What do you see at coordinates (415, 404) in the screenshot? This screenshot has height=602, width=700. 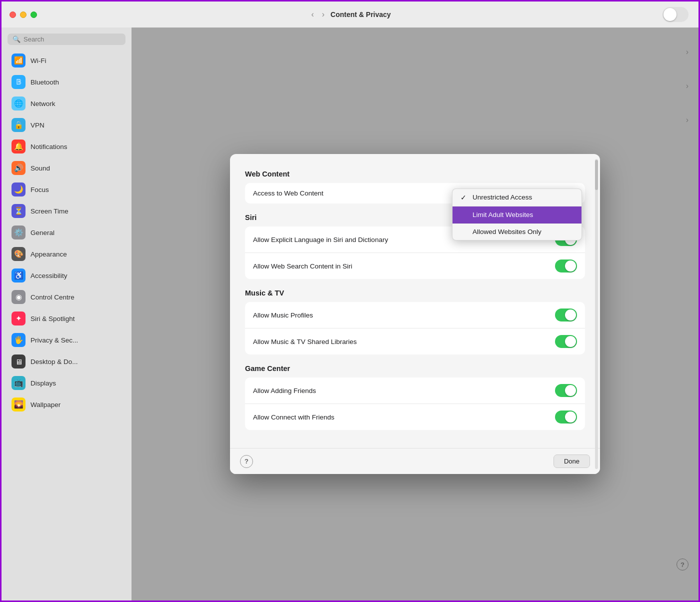 I see `game-center-group: Allow Adding Friends Allow Connect with …` at bounding box center [415, 404].